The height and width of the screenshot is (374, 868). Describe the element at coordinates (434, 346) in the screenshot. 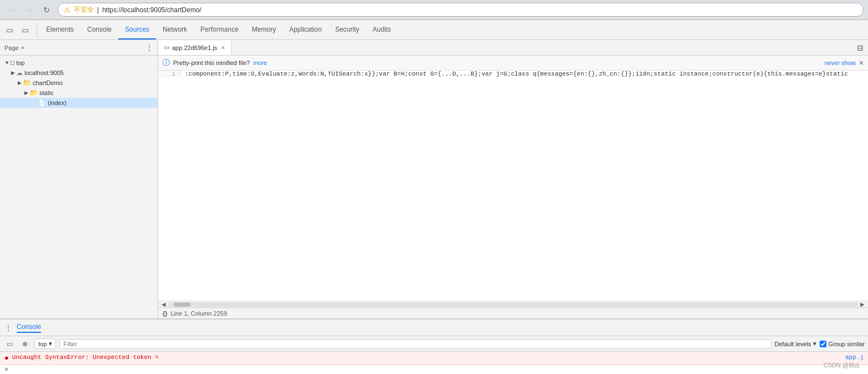

I see `console-section: ⋮ Console ▭ ⊗ top ▾ Default levels ▾ Gro…` at that location.